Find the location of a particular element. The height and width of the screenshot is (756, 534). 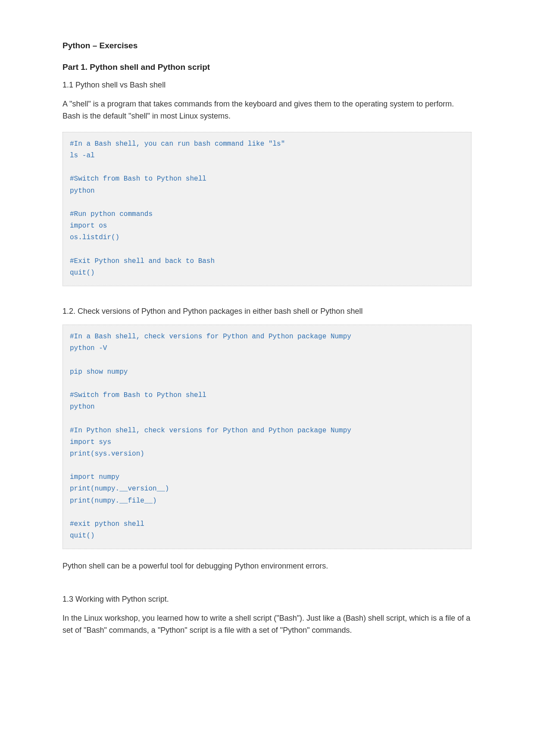

code-line: #In a Bash shell, check versions for Pyt… is located at coordinates (267, 337).